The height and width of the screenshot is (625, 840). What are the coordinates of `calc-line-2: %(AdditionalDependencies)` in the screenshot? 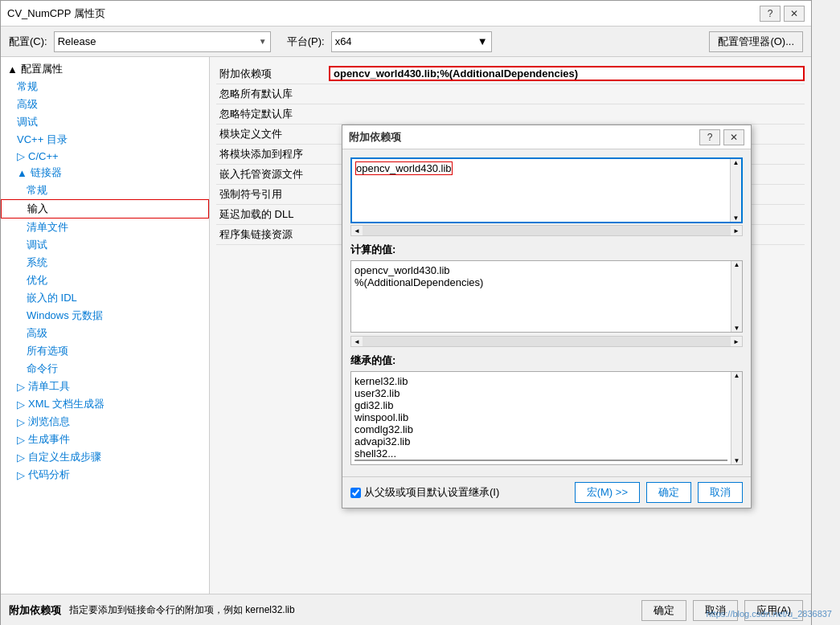 It's located at (541, 283).